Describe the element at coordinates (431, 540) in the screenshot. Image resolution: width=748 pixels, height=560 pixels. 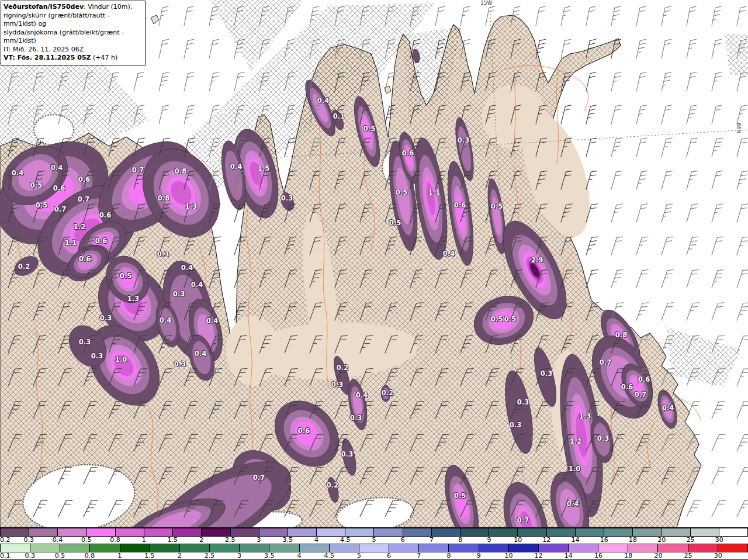
I see `sleet-scale-tick-label: 7` at that location.